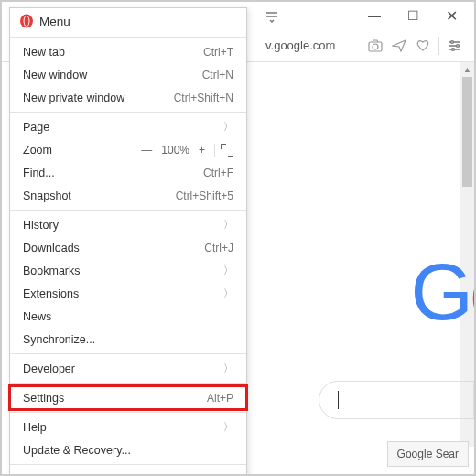 The height and width of the screenshot is (476, 476). Describe the element at coordinates (128, 271) in the screenshot. I see `menu-bookmarks: Bookmarks 〉` at that location.